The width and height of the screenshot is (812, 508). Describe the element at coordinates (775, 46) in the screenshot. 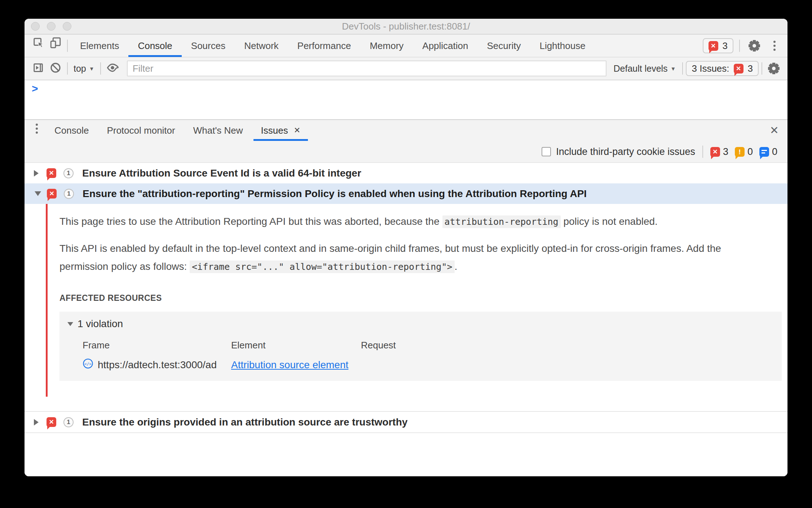

I see `more-options-button` at that location.